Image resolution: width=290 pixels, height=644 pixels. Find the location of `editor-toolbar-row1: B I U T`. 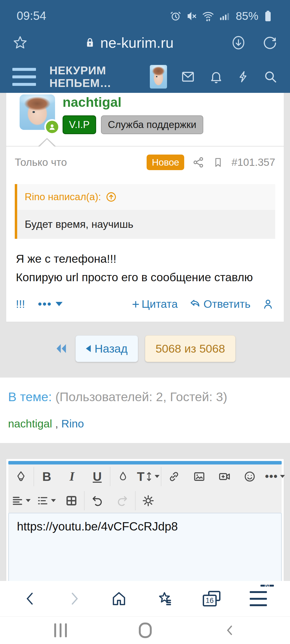

editor-toolbar-row1: B I U T is located at coordinates (145, 477).